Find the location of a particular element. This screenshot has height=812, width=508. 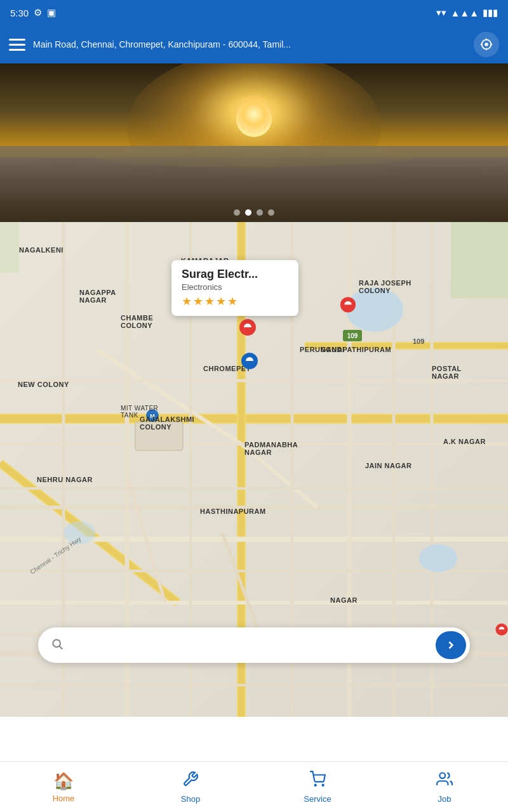

search-input is located at coordinates (252, 645).